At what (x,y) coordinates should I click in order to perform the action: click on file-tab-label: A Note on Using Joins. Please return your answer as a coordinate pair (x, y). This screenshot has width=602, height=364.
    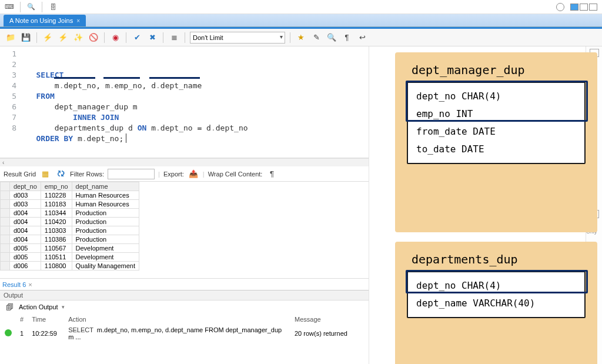
    Looking at the image, I should click on (41, 21).